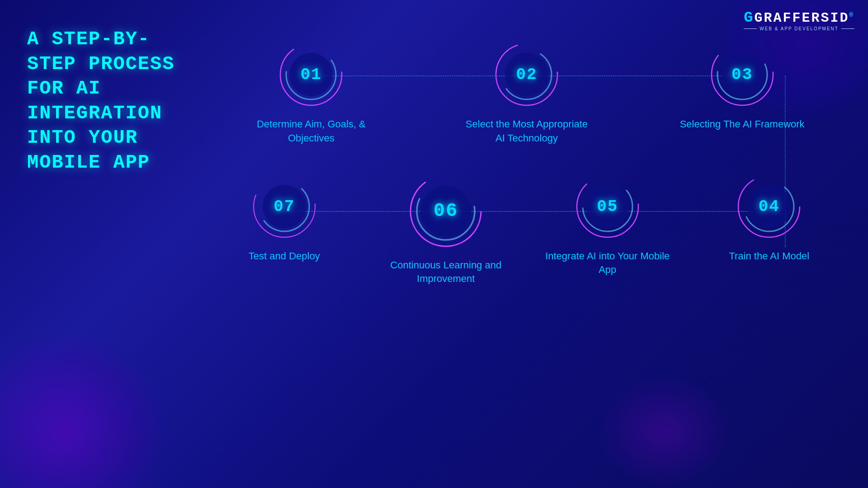  I want to click on step-01: 01 Determine Aim, Goals, & Objectives, so click(311, 93).